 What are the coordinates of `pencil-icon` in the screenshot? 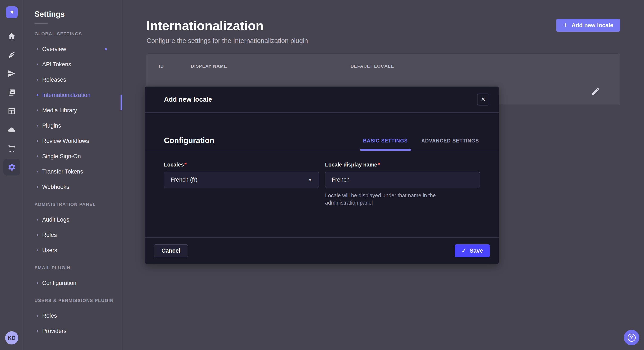 It's located at (596, 91).